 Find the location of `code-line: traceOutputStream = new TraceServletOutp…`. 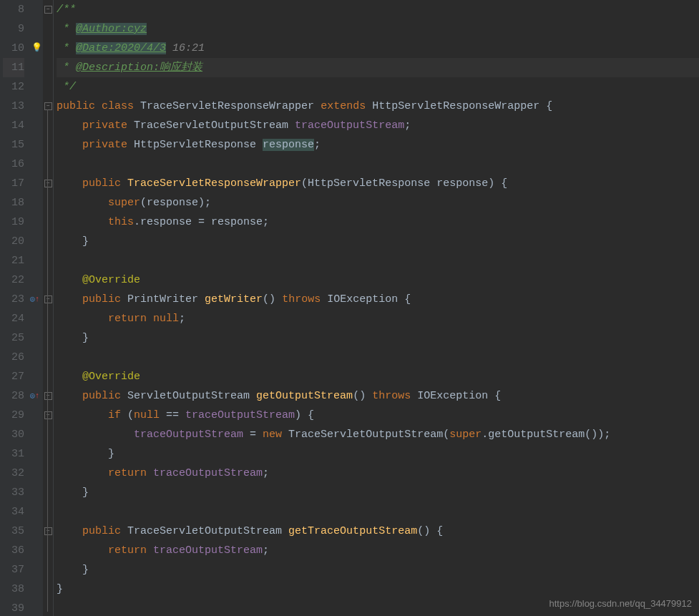

code-line: traceOutputStream = new TraceServletOutp… is located at coordinates (378, 435).